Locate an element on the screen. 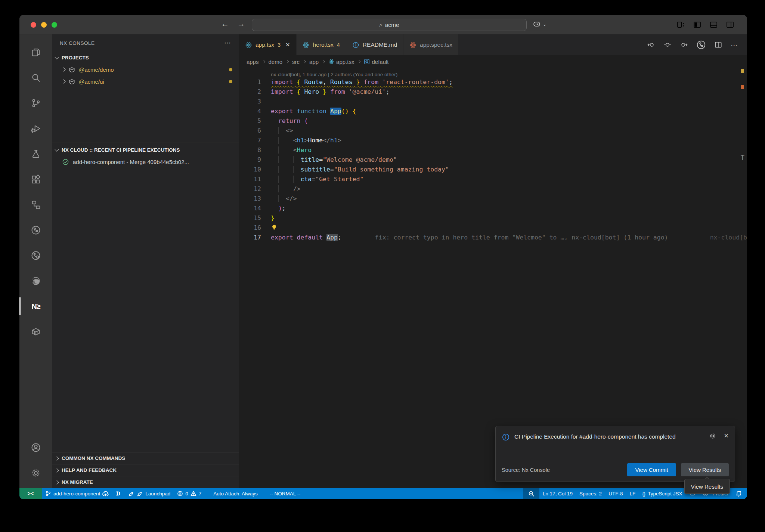 This screenshot has height=532, width=765. nav-forward-icon is located at coordinates (684, 45).